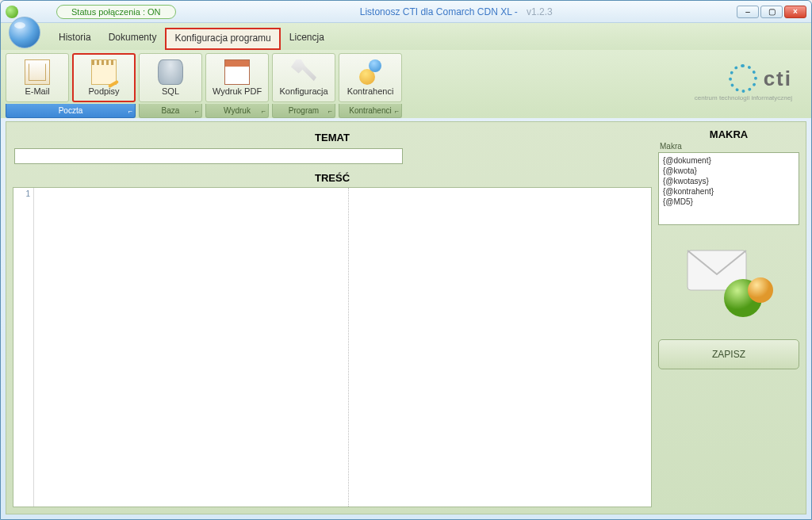 This screenshot has width=812, height=520. What do you see at coordinates (748, 12) in the screenshot?
I see `minimize-button: –` at bounding box center [748, 12].